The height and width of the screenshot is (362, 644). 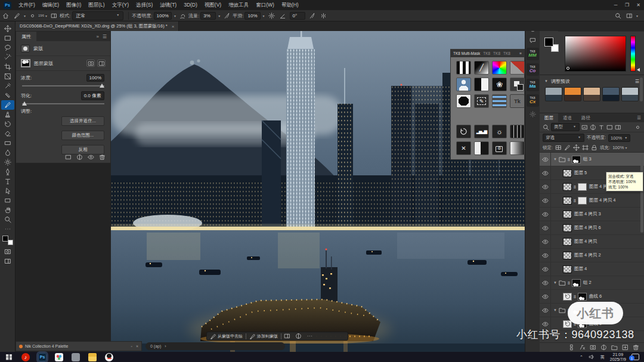 What do you see at coordinates (546, 128) in the screenshot?
I see `search-filter-icon` at bounding box center [546, 128].